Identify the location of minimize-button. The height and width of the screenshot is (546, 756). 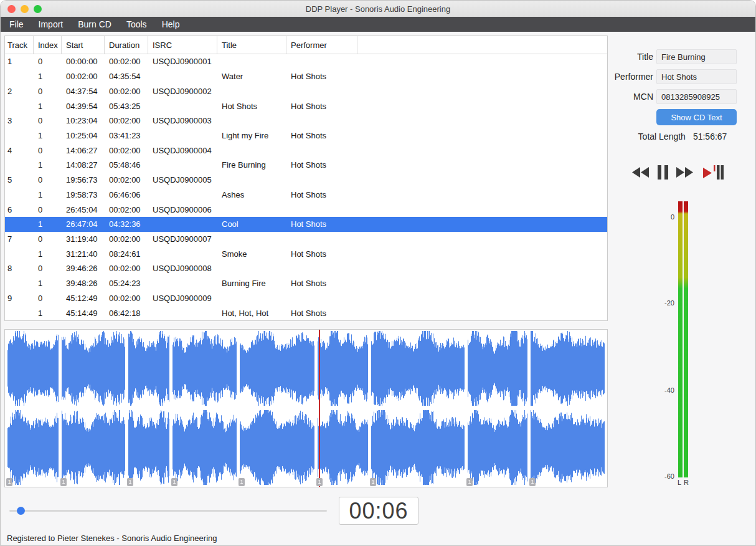
(25, 9).